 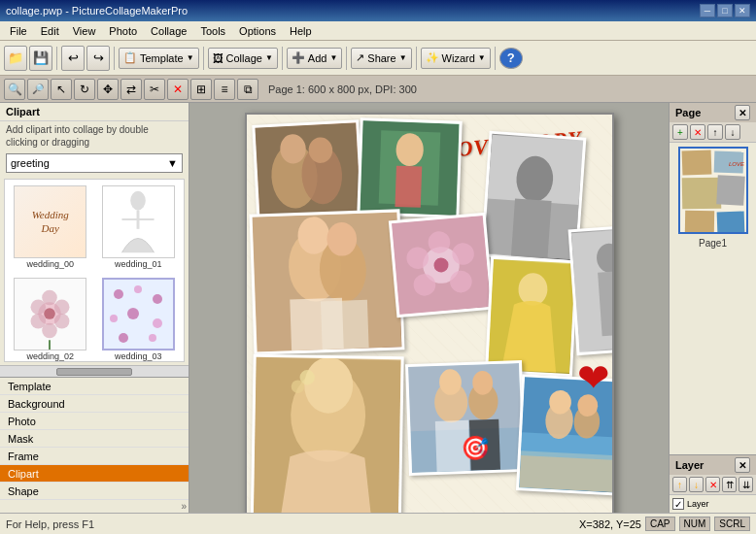 What do you see at coordinates (712, 308) in the screenshot?
I see `right-panel: Page ✕ + ✕ ↑ ↓ LOVE` at bounding box center [712, 308].